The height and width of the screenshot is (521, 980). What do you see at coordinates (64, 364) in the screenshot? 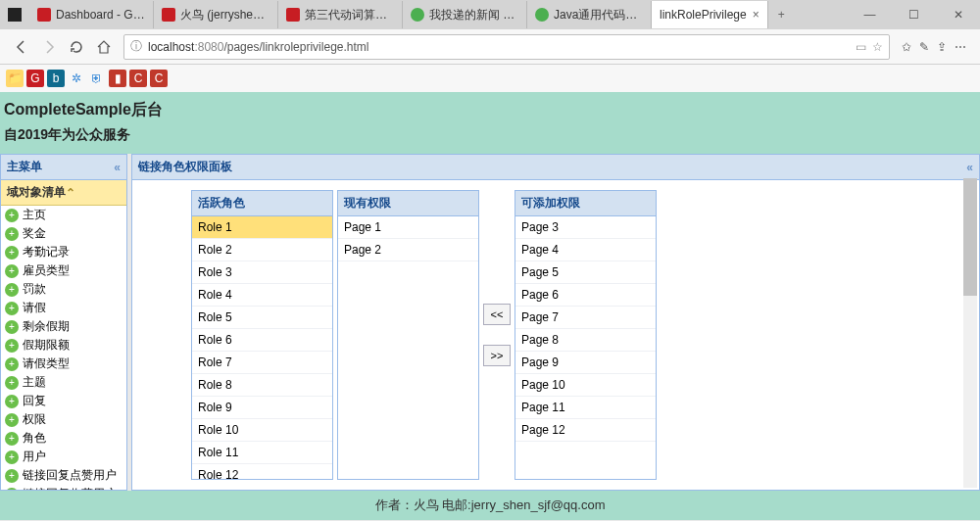
I see `sidebar-item: +请假类型` at bounding box center [64, 364].